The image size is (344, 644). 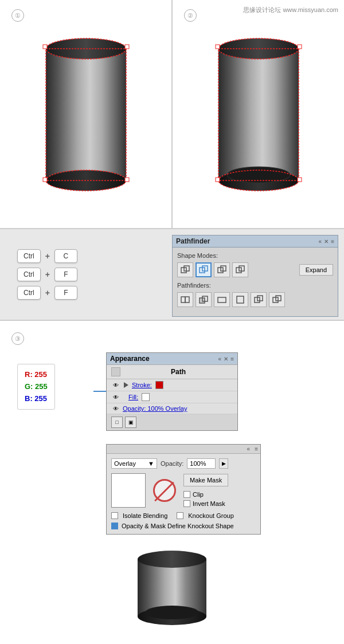 What do you see at coordinates (204, 270) in the screenshot?
I see `minus-front-btn` at bounding box center [204, 270].